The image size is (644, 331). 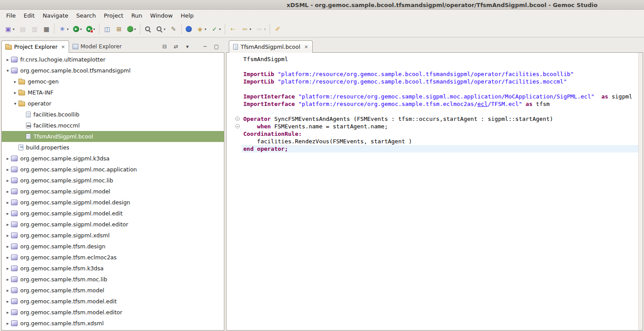 I want to click on close-icon: ×, so click(x=306, y=47).